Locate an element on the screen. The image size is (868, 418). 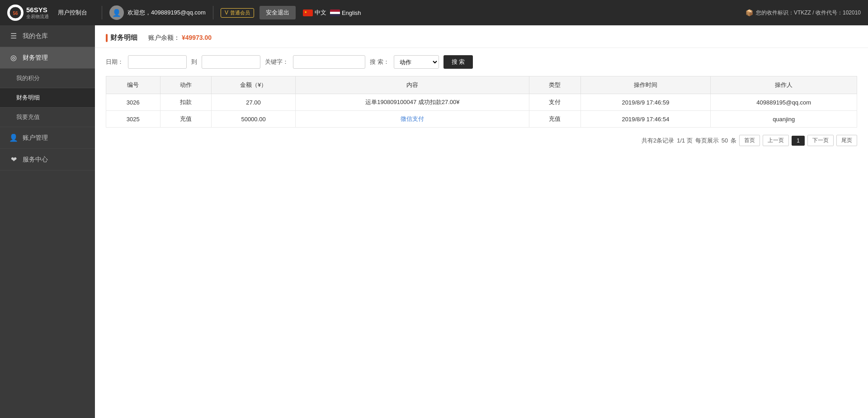
member-badge: V 普通会员 is located at coordinates (237, 13).